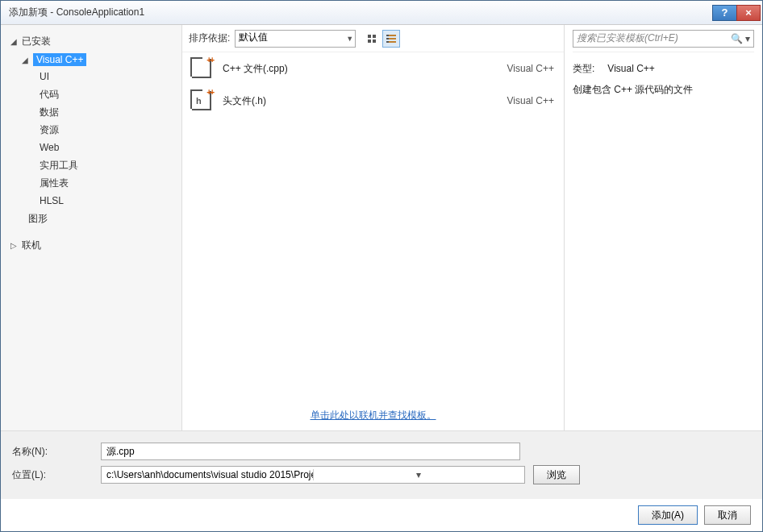 The width and height of the screenshot is (763, 532). Describe the element at coordinates (91, 218) in the screenshot. I see `tree-graphics: 图形` at that location.